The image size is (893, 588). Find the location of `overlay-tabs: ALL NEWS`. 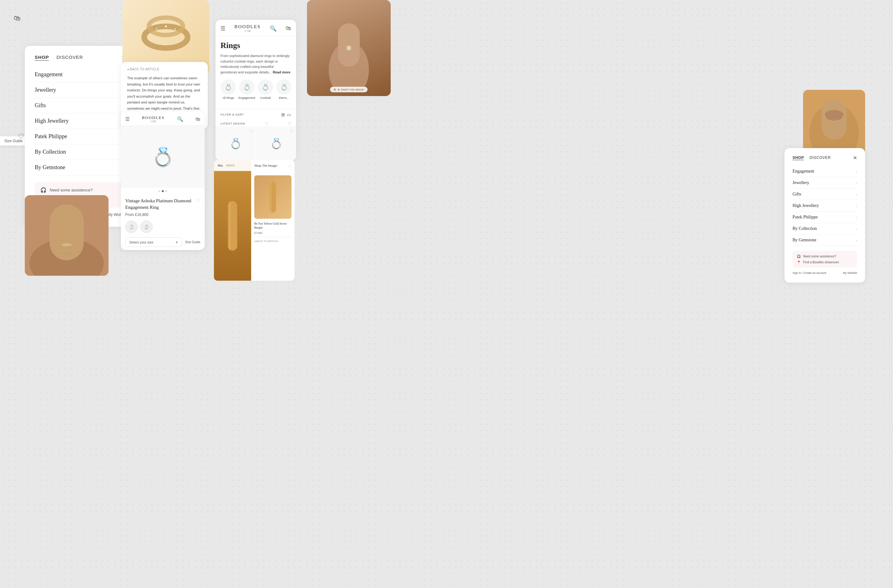

overlay-tabs: ALL NEWS is located at coordinates (226, 165).